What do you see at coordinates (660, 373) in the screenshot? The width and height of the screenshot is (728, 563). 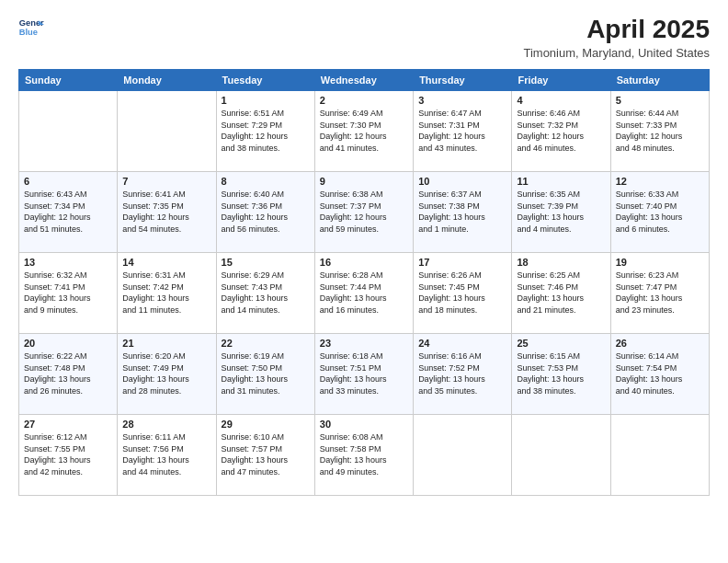 I see `cell-info: Sunrise: 6:14 AM Sunset: 7:54 PM Dayligh…` at bounding box center [660, 373].